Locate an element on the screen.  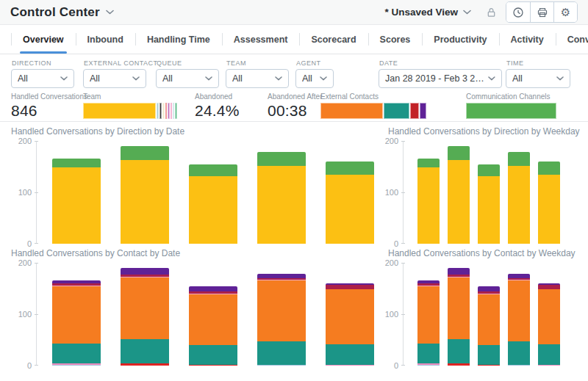
view-selector: * Unsaved View is located at coordinates (428, 12).